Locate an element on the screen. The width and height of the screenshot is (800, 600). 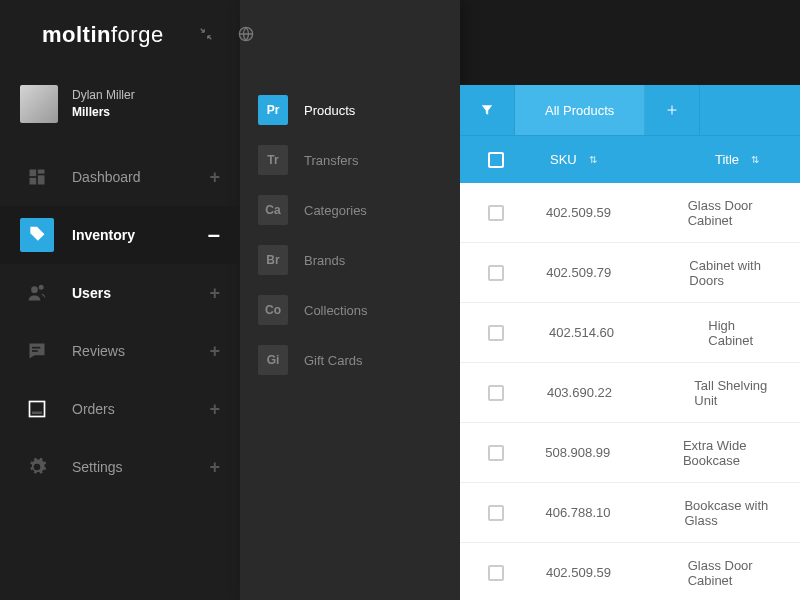
sub-label: Collections is located at coordinates (336, 310).